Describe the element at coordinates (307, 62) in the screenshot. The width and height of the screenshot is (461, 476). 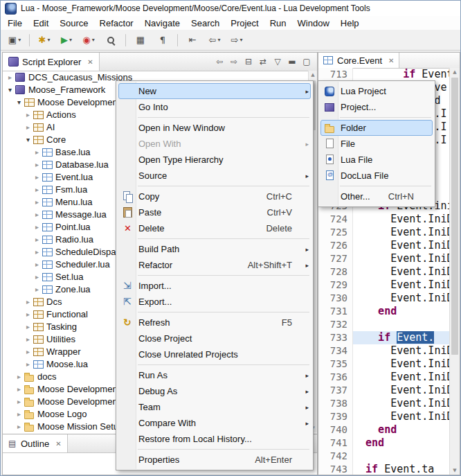
I see `maximize-icon: ▢` at that location.